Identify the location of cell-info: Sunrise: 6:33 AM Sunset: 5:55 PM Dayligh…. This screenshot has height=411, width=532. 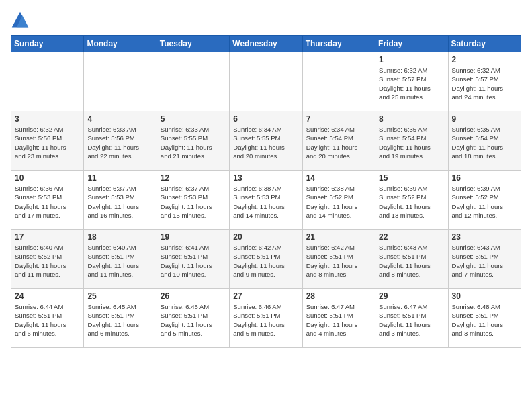
(193, 142).